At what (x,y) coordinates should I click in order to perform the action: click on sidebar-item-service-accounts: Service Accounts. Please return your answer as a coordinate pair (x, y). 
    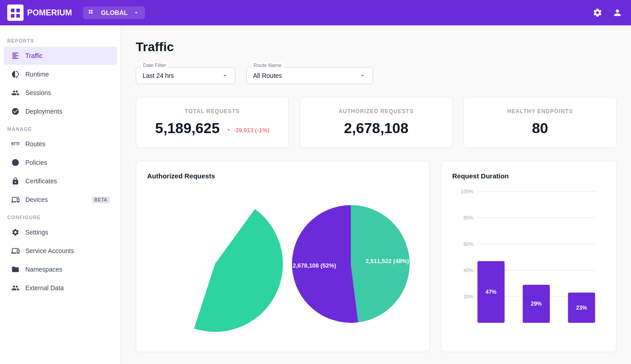
    Looking at the image, I should click on (61, 251).